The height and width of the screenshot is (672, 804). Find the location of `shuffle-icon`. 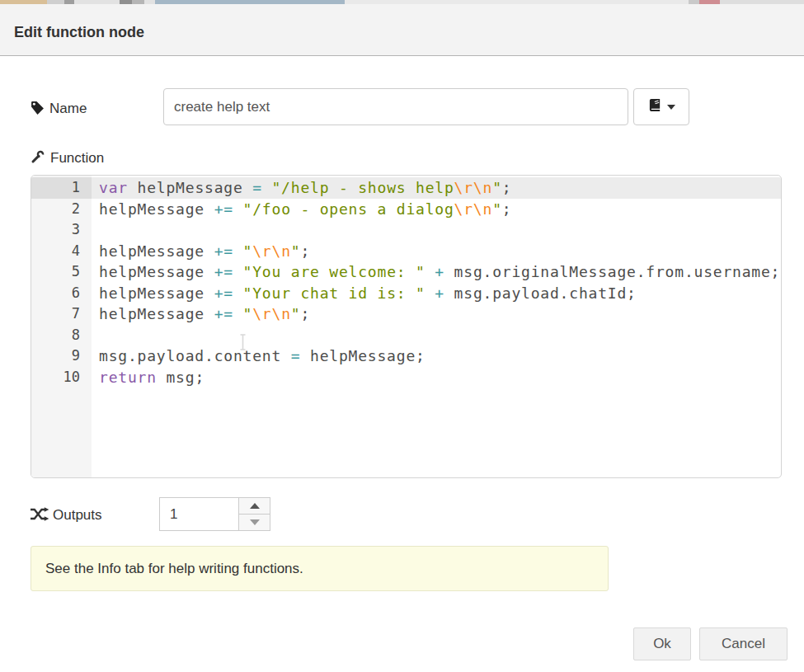

shuffle-icon is located at coordinates (40, 516).